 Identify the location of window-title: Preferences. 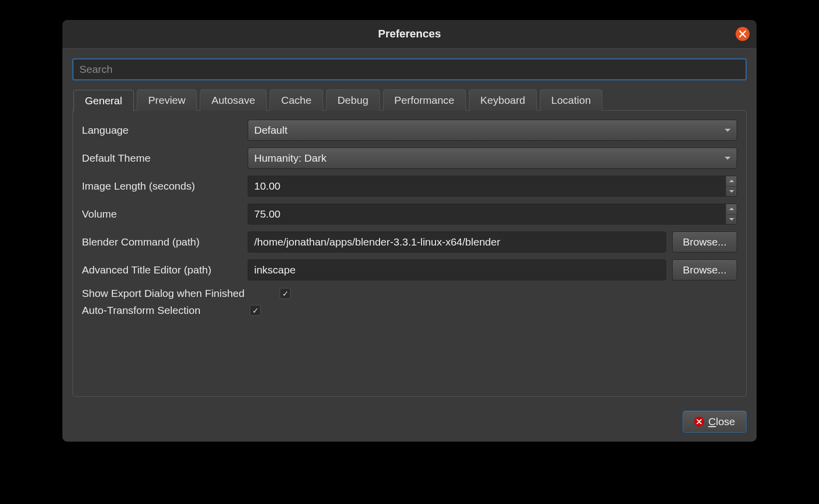
(410, 34).